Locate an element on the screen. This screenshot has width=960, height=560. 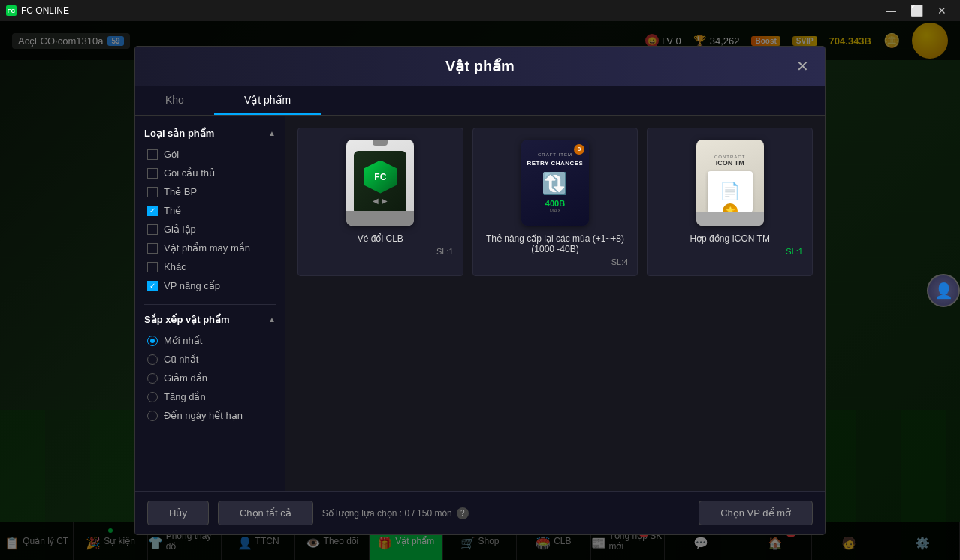
radio-tang-dan is located at coordinates (152, 397).